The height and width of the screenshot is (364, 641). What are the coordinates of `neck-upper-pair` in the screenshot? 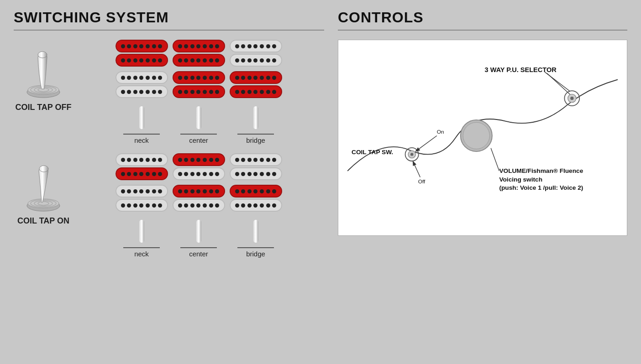 It's located at (142, 53).